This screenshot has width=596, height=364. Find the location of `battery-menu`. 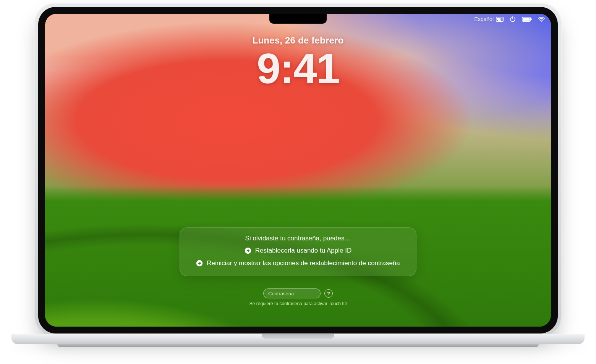

battery-menu is located at coordinates (527, 19).